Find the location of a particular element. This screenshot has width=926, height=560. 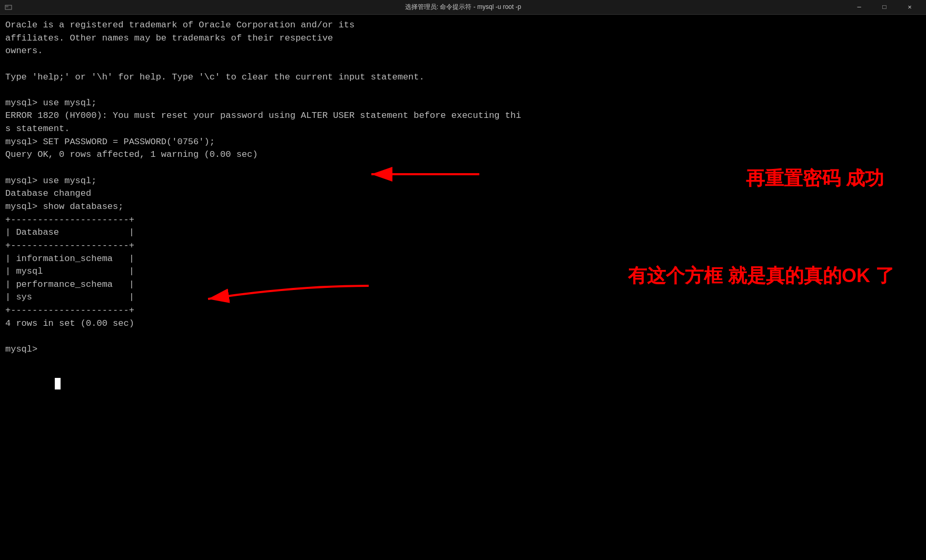

titlebar-title: 选择管理员: 命令提示符 - mysql -u root -p is located at coordinates (464, 7).